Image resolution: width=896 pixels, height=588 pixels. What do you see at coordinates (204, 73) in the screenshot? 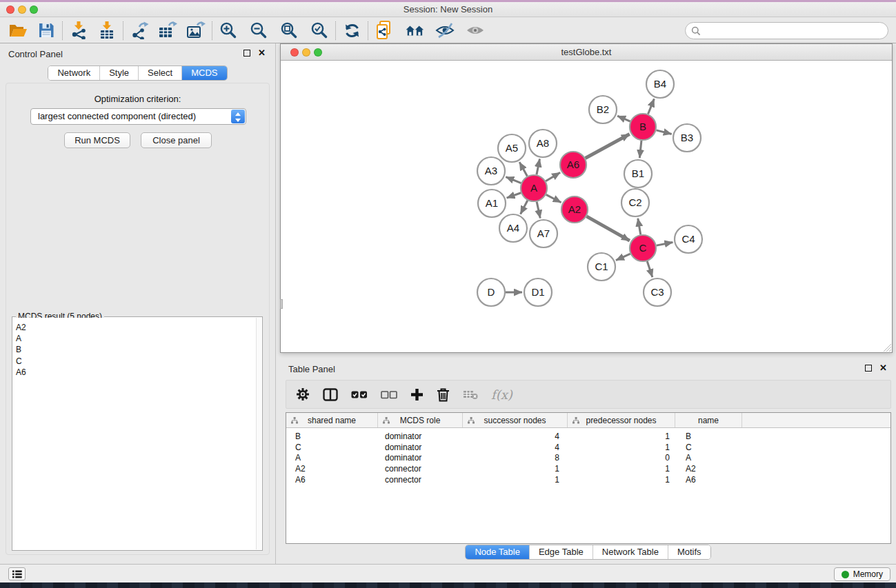
I see `tab-mcds: MCDS` at bounding box center [204, 73].